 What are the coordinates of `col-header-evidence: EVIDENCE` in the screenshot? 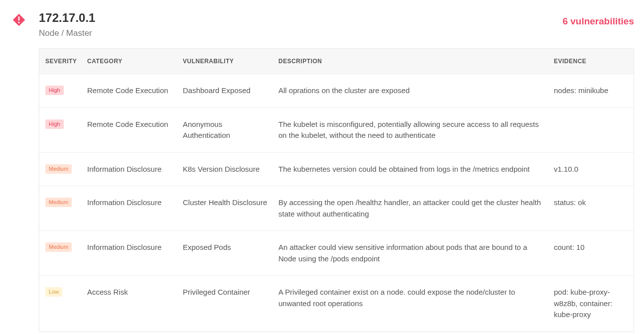 It's located at (591, 62).